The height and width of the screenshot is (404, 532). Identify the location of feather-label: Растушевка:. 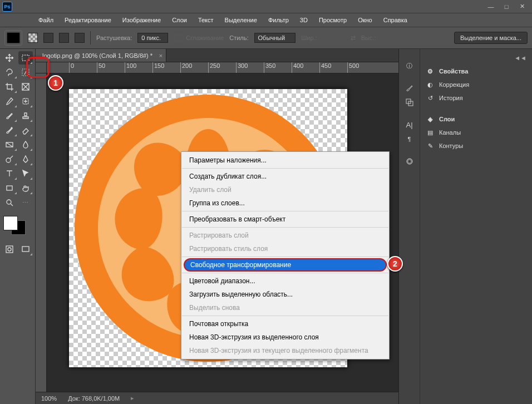
(114, 38).